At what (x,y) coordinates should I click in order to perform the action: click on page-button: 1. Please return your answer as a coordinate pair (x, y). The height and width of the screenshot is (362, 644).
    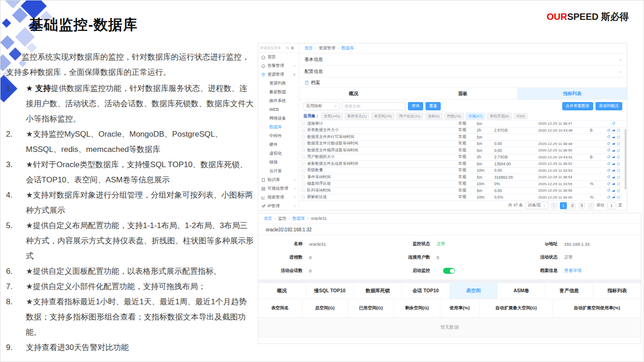
    Looking at the image, I should click on (564, 206).